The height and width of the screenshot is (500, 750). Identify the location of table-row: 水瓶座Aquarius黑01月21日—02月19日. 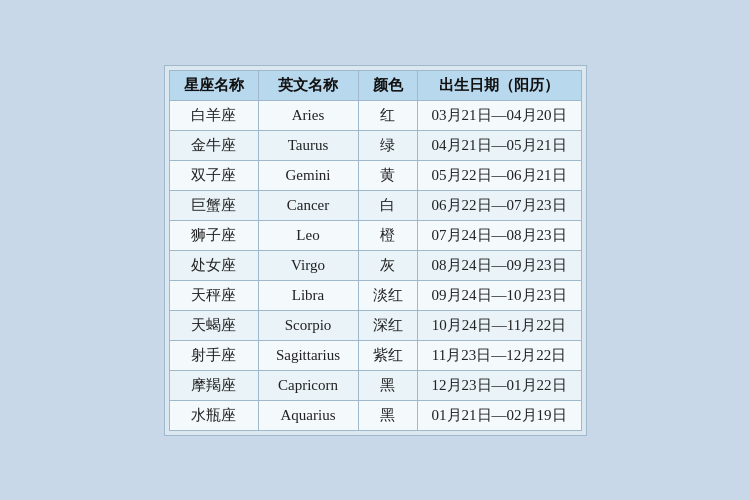
(375, 415).